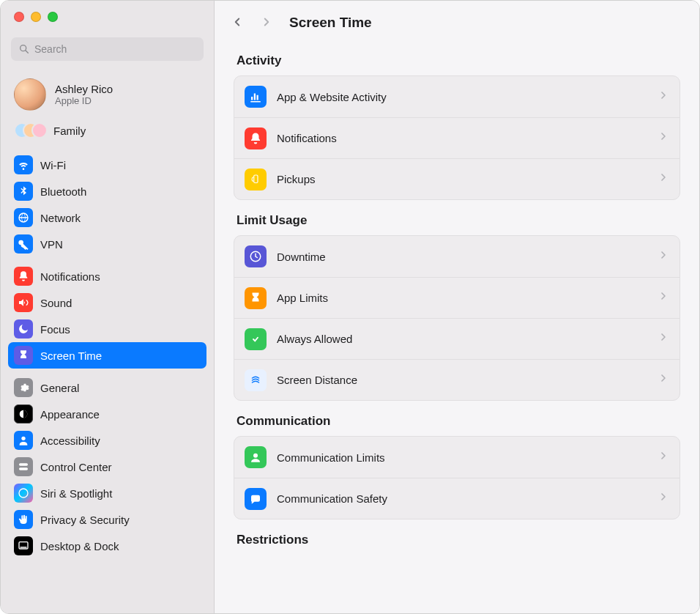 This screenshot has height=614, width=700. Describe the element at coordinates (462, 339) in the screenshot. I see `settings-row-label: Always Allowed` at that location.